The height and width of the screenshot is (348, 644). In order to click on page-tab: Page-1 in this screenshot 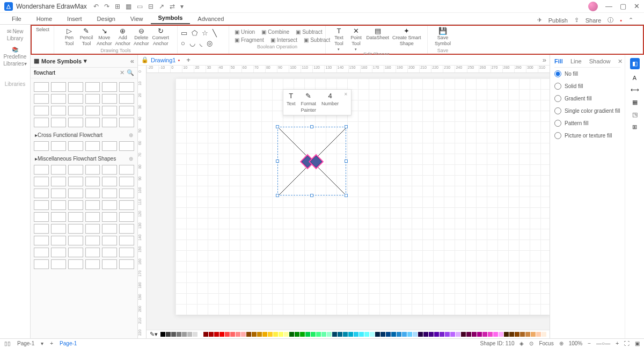, I will do `click(68, 344)`.